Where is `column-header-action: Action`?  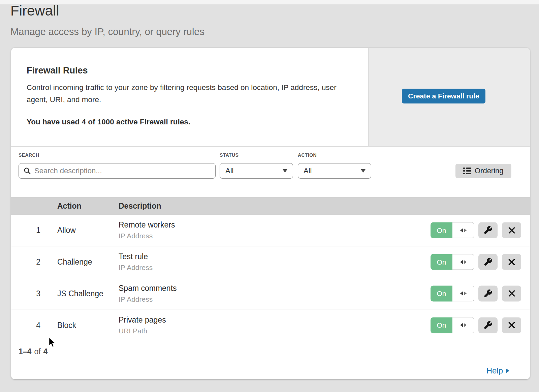 column-header-action: Action is located at coordinates (69, 206).